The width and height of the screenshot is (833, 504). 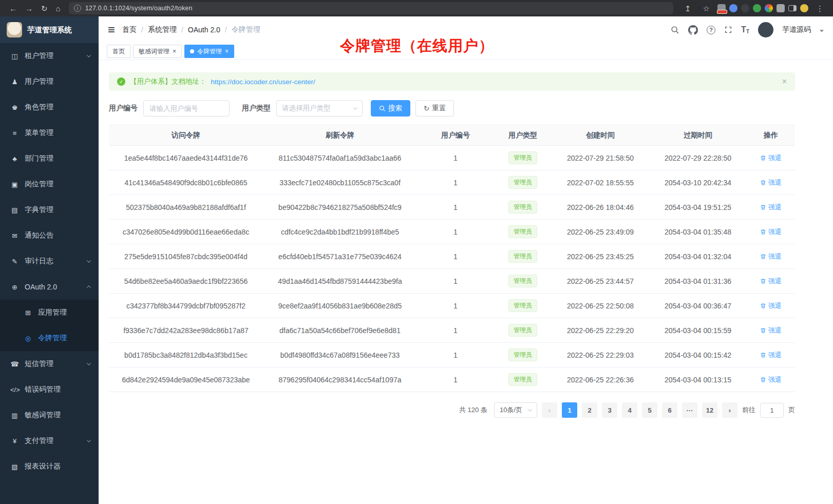 What do you see at coordinates (820, 8) in the screenshot?
I see `overflow-menu-icon: ⋮` at bounding box center [820, 8].